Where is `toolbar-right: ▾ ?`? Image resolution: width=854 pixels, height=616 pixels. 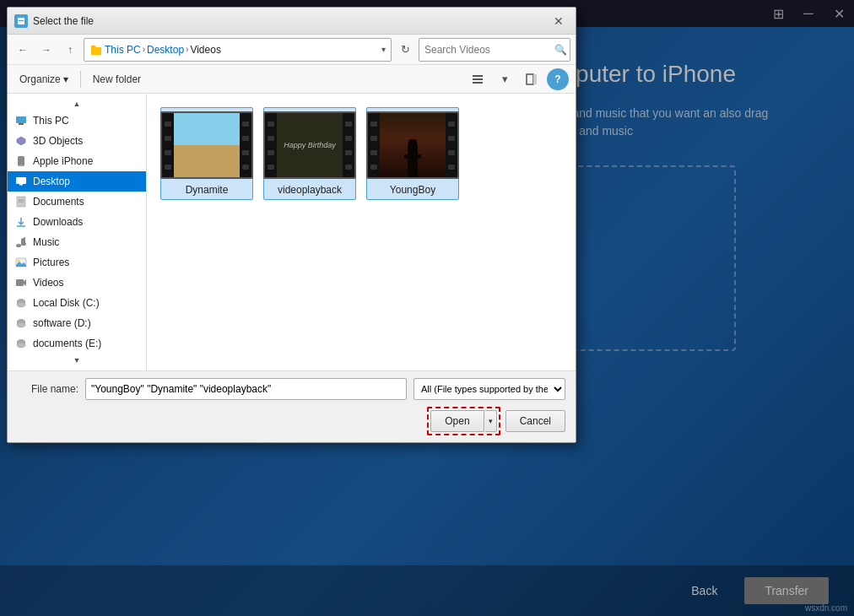 toolbar-right: ▾ ? is located at coordinates (517, 79).